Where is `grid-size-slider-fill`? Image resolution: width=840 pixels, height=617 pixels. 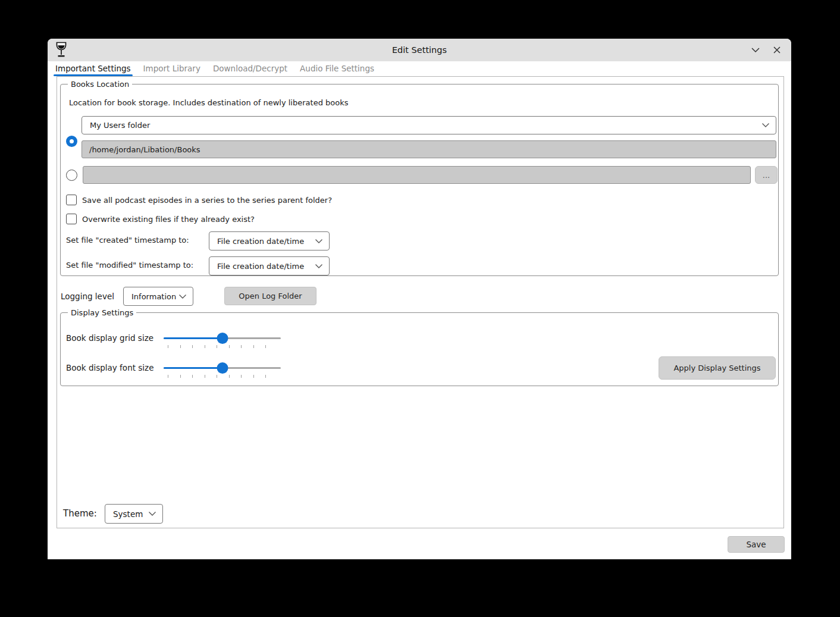
grid-size-slider-fill is located at coordinates (193, 338).